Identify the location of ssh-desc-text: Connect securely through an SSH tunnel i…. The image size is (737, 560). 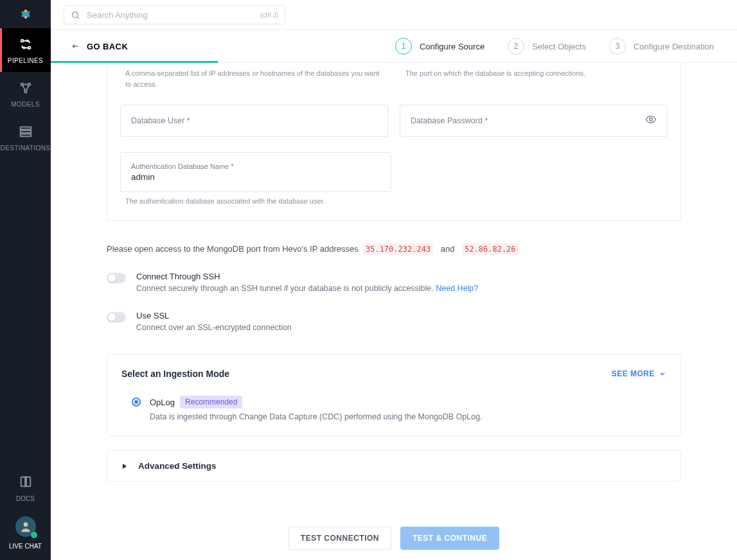
(285, 288).